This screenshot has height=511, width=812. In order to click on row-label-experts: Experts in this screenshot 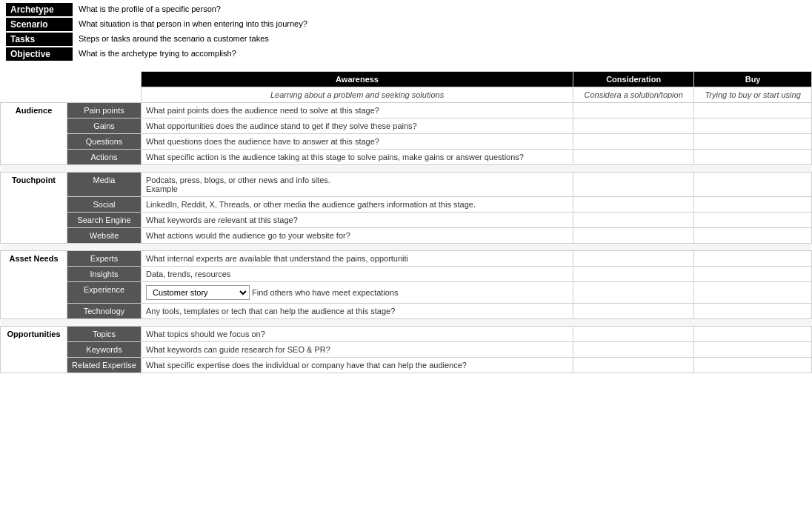, I will do `click(104, 259)`.